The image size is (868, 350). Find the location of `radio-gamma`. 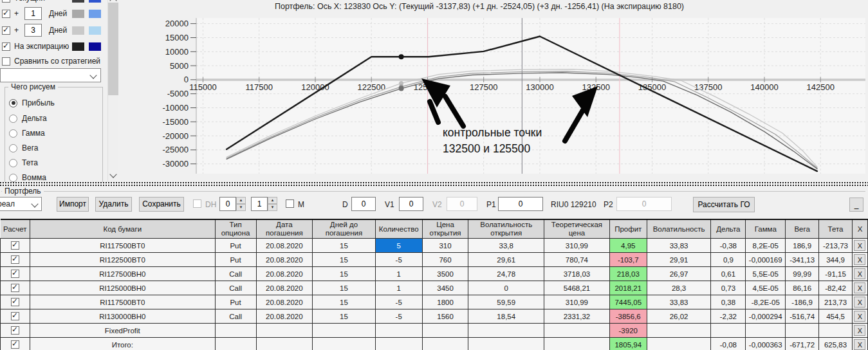

radio-gamma is located at coordinates (13, 134).